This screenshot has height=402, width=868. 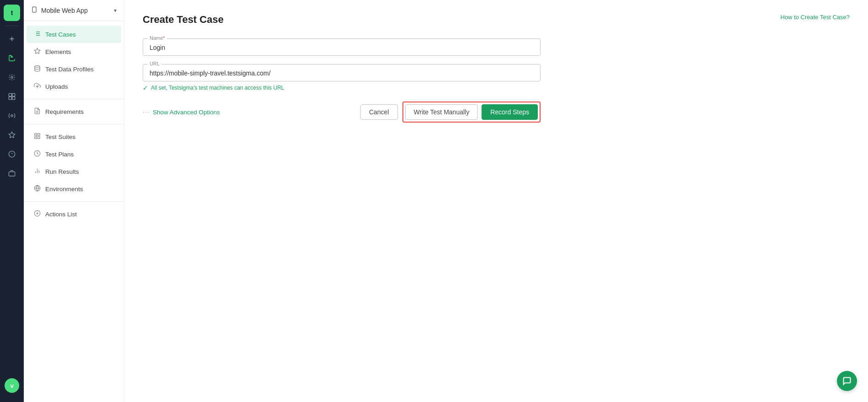 I want to click on sidebar-label-test-plans: Test Plans, so click(x=59, y=155).